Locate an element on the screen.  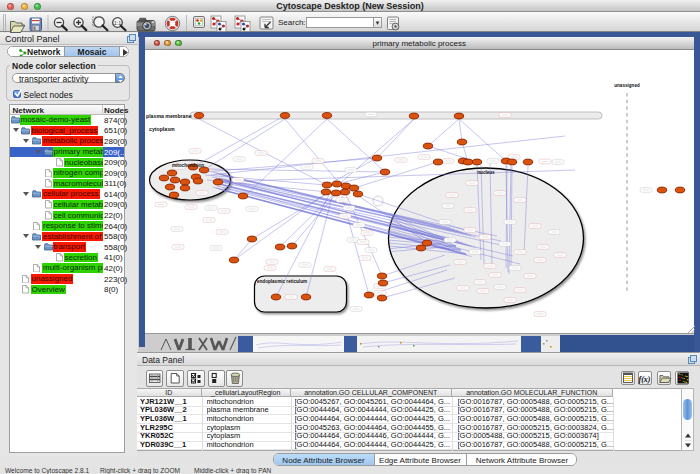
svg-text: plasma membrane is located at coordinates (169, 116).